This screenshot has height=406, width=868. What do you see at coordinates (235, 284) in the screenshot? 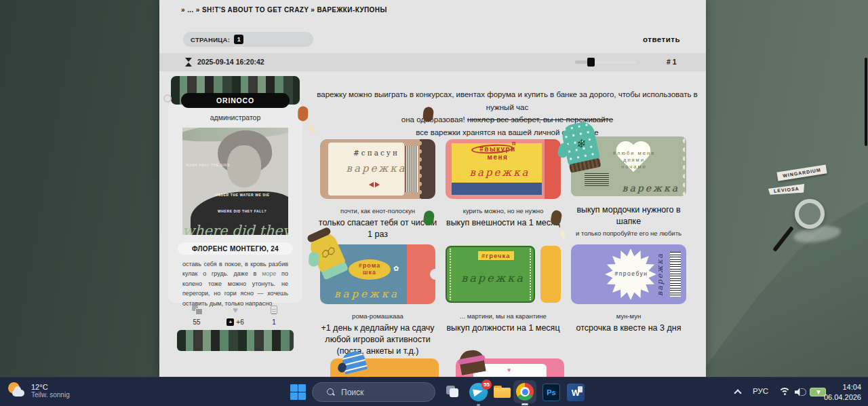
I see `bio-text: оставь себя в покое, в кровь разбив кула…` at bounding box center [235, 284].